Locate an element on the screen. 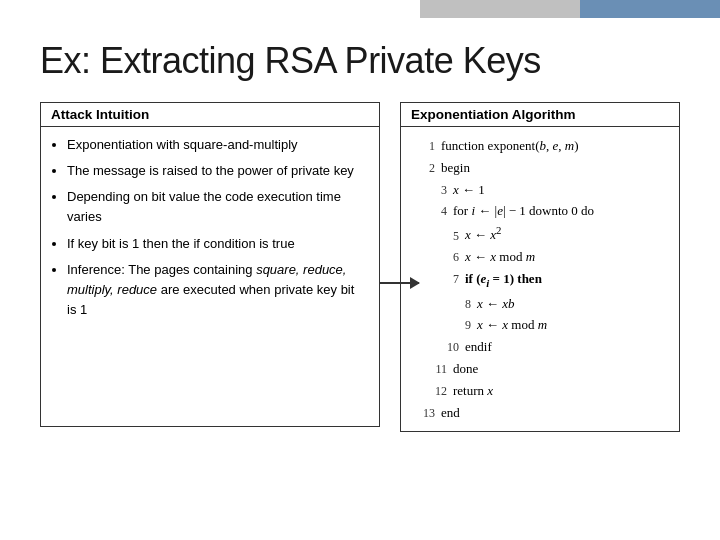  line-code-2: begin is located at coordinates (456, 168).